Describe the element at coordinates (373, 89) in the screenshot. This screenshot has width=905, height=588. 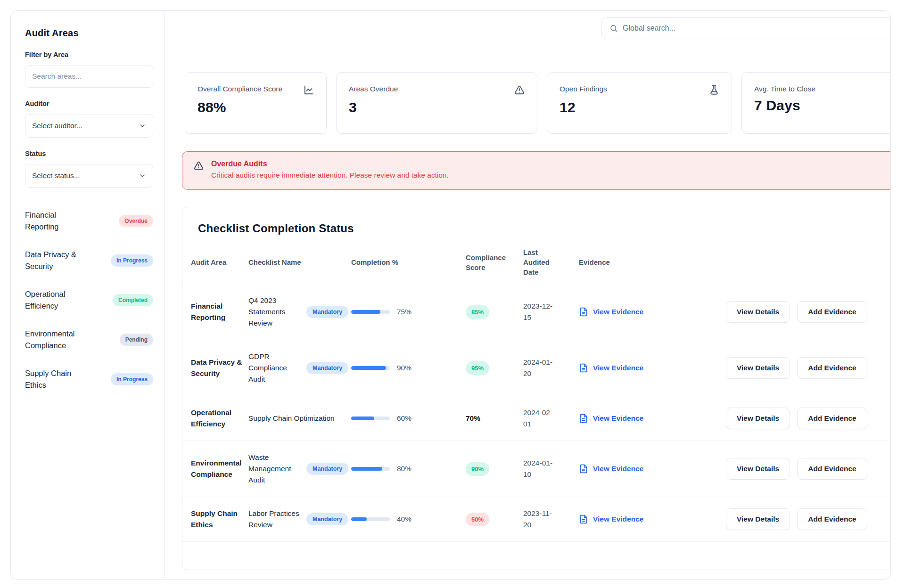
I see `kpi-label: Areas Overdue` at that location.